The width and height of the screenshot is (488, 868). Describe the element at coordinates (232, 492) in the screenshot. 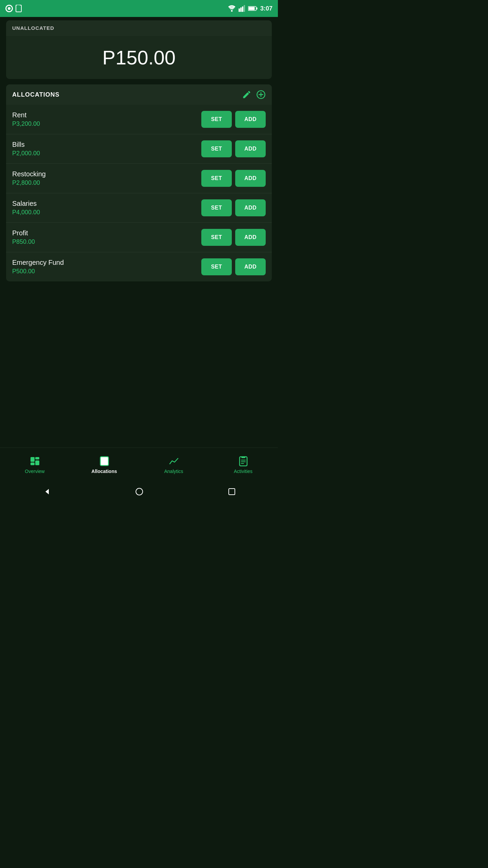

I see `recent-button` at that location.